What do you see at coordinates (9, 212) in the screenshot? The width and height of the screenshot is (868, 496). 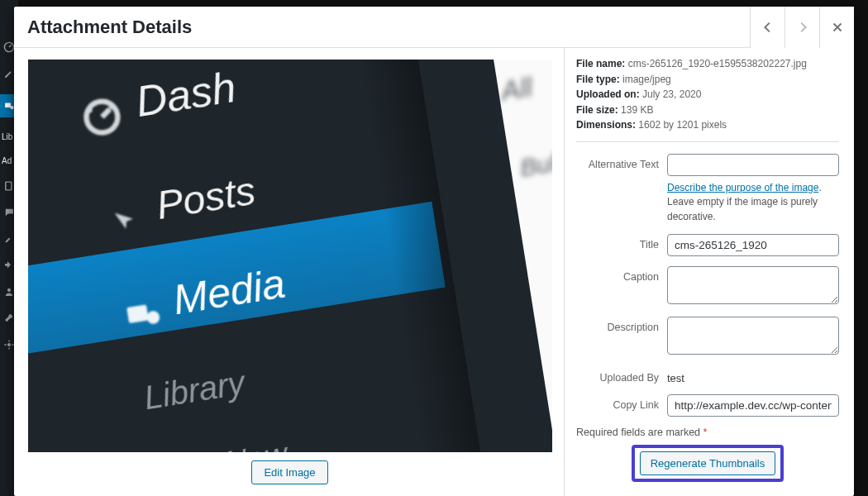 I see `comments-icon` at bounding box center [9, 212].